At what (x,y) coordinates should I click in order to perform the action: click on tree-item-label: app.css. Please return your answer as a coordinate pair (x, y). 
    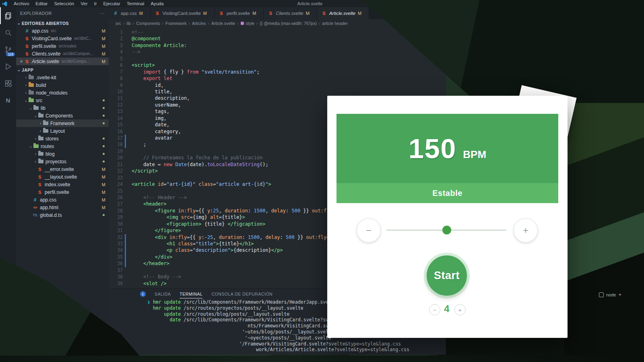
    Looking at the image, I should click on (48, 200).